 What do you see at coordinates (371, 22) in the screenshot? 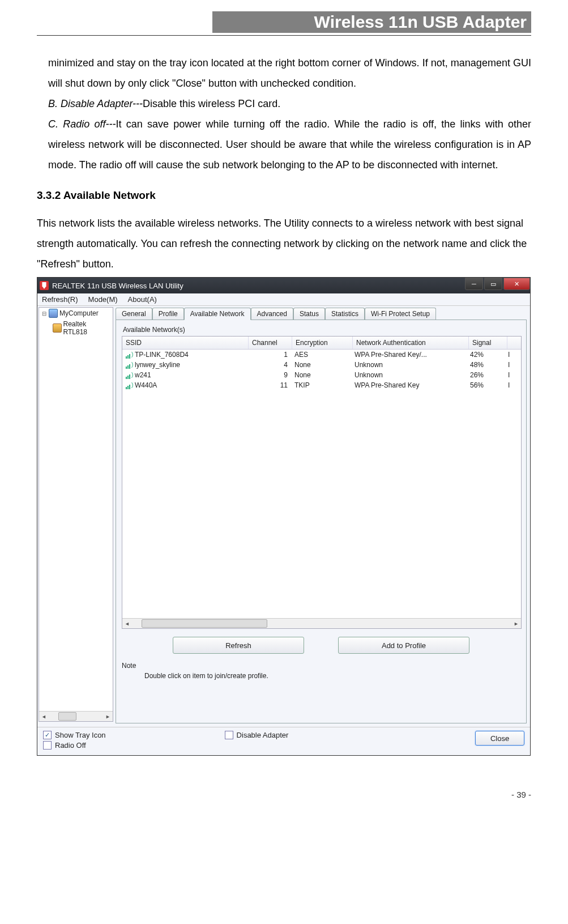
I see `page-header-title: Wireless 11n USB Adapter` at bounding box center [371, 22].